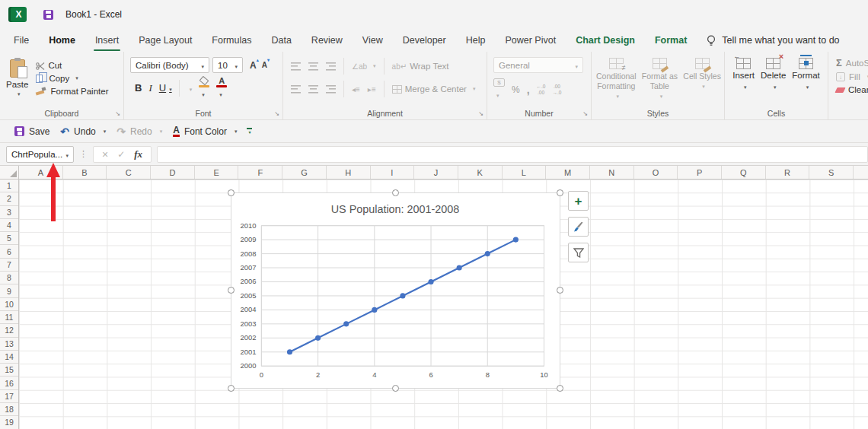  I want to click on column-header-L: L, so click(525, 172).